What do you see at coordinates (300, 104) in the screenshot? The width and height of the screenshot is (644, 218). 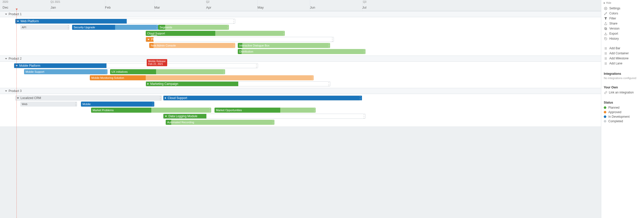 I see `timeline-row: WebMobile` at bounding box center [300, 104].